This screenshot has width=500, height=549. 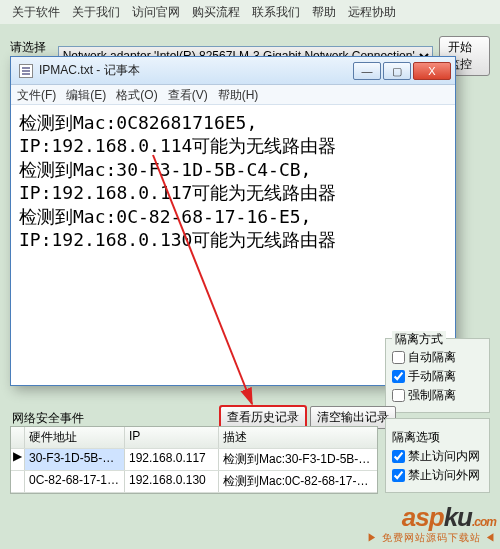 I want to click on notepad-titlebar: IPMAC.txt - 记事本 — ▢ X, so click(x=233, y=71).